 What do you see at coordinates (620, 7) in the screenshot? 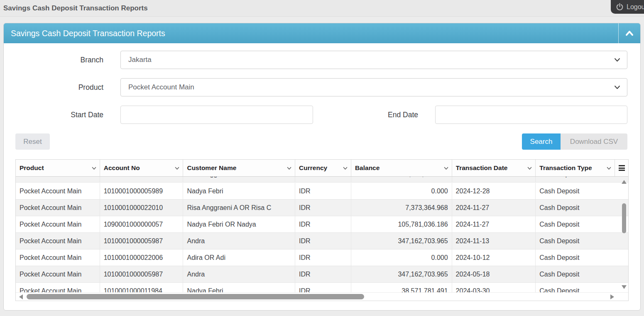
I see `power-icon` at bounding box center [620, 7].